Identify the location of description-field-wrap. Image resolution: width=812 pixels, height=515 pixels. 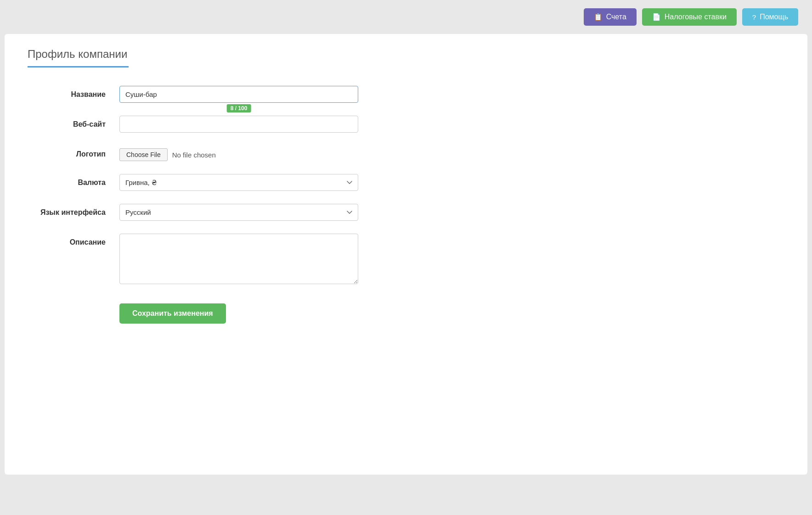
(239, 260).